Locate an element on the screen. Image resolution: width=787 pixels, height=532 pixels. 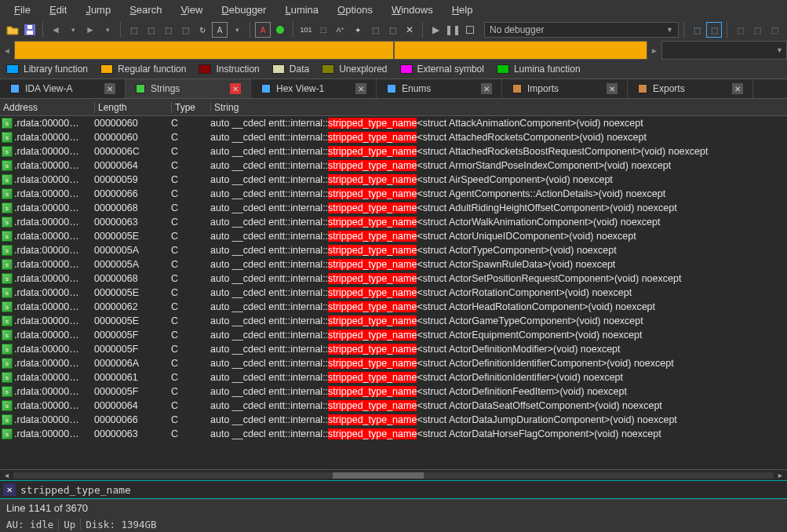
tool-b-icon: ⬚ is located at coordinates (151, 30).